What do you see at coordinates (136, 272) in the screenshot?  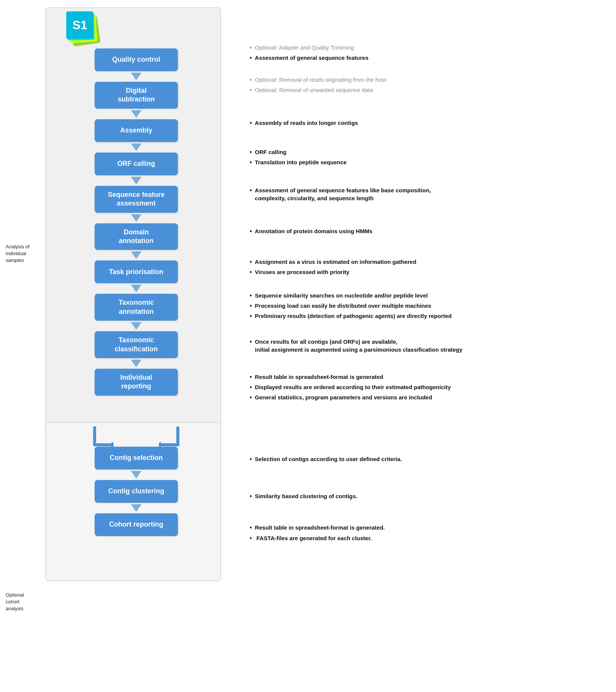 I see `task-priorisation-box: Task priorisation` at bounding box center [136, 272].